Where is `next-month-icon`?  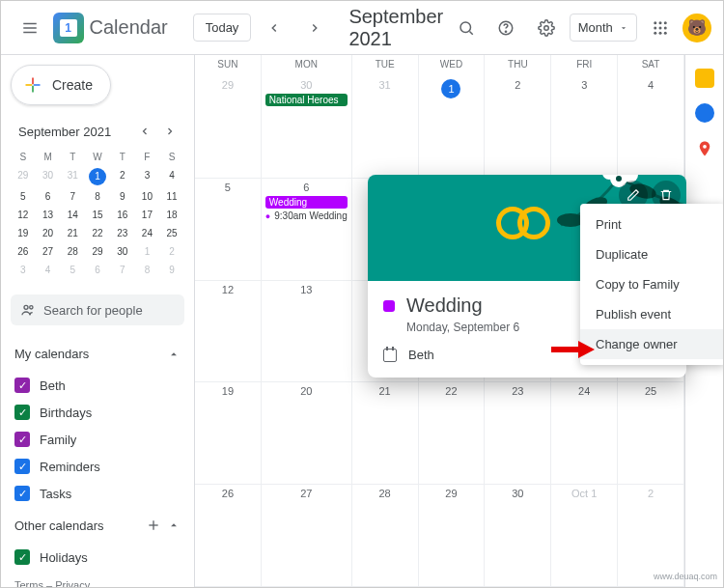 next-month-icon is located at coordinates (315, 28).